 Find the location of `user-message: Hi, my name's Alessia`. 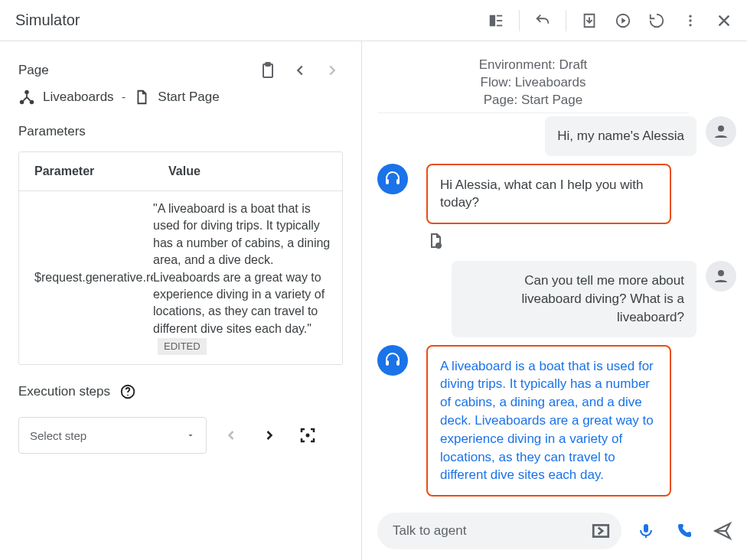

user-message: Hi, my name's Alessia is located at coordinates (621, 136).